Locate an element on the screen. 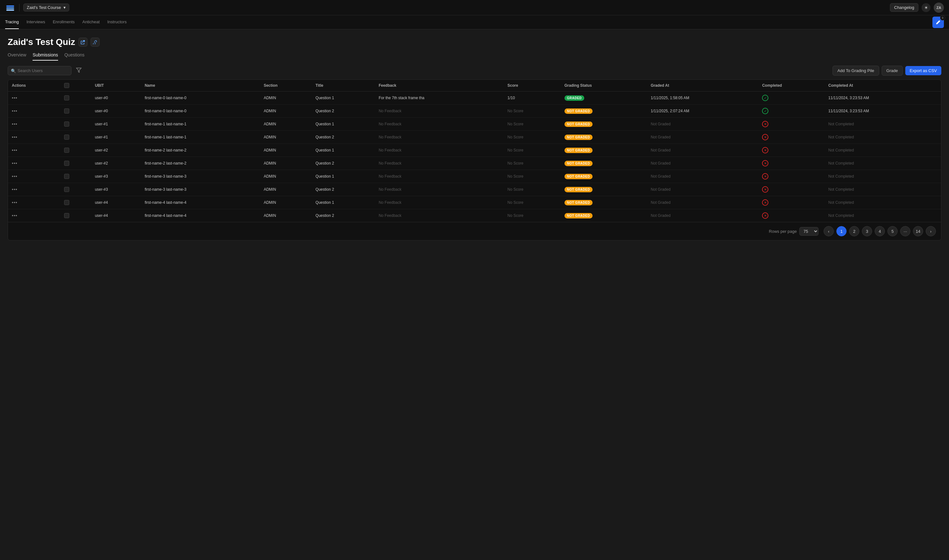  top-nav-right: Changelog ☀ ZA is located at coordinates (917, 8).